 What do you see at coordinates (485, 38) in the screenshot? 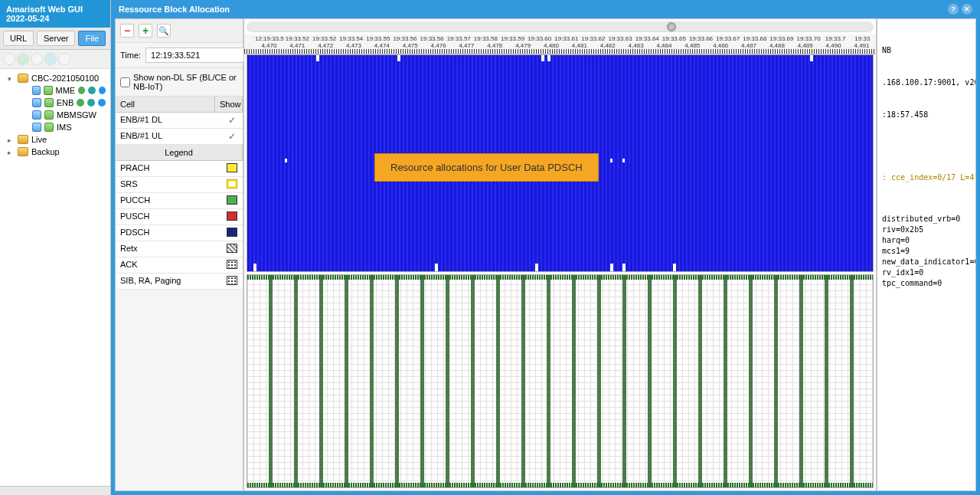
I see `ruler-tick: 19:33.58` at bounding box center [485, 38].